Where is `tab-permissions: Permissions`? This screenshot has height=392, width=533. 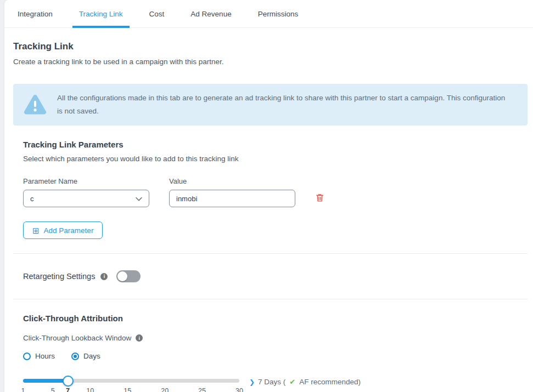 tab-permissions: Permissions is located at coordinates (278, 14).